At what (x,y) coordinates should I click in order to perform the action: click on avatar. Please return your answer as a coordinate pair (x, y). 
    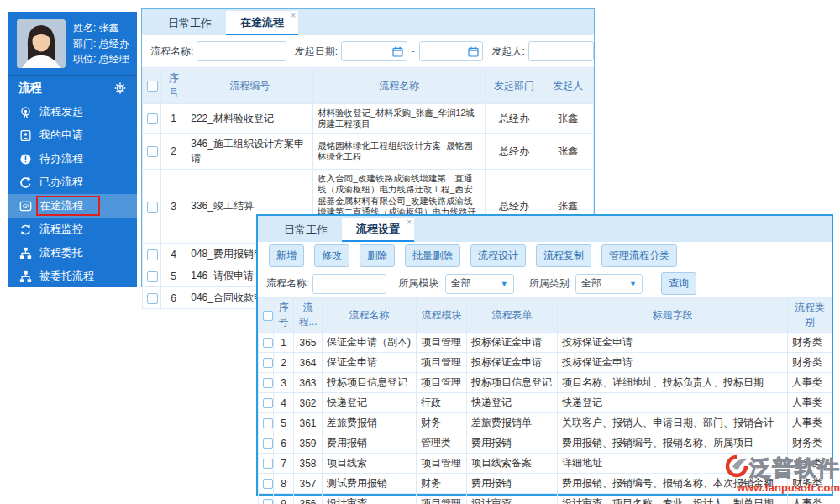
    Looking at the image, I should click on (41, 44).